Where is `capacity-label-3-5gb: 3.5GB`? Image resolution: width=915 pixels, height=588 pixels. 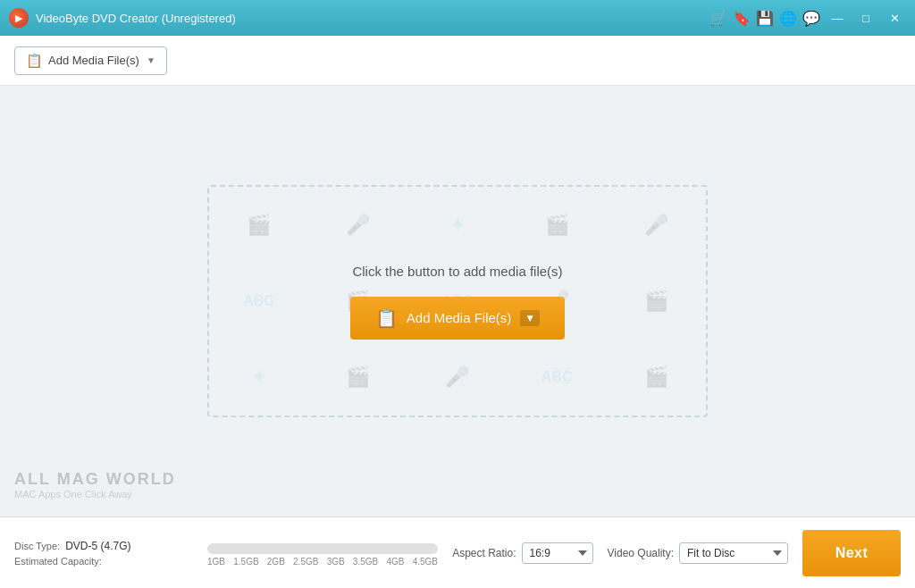
capacity-label-3-5gb: 3.5GB is located at coordinates (365, 561).